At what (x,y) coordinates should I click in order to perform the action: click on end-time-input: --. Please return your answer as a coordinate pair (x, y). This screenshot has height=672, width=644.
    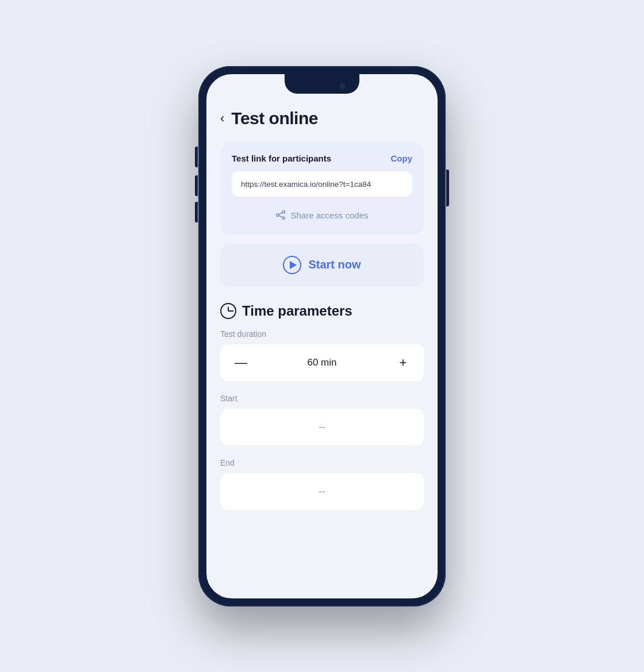
    Looking at the image, I should click on (322, 491).